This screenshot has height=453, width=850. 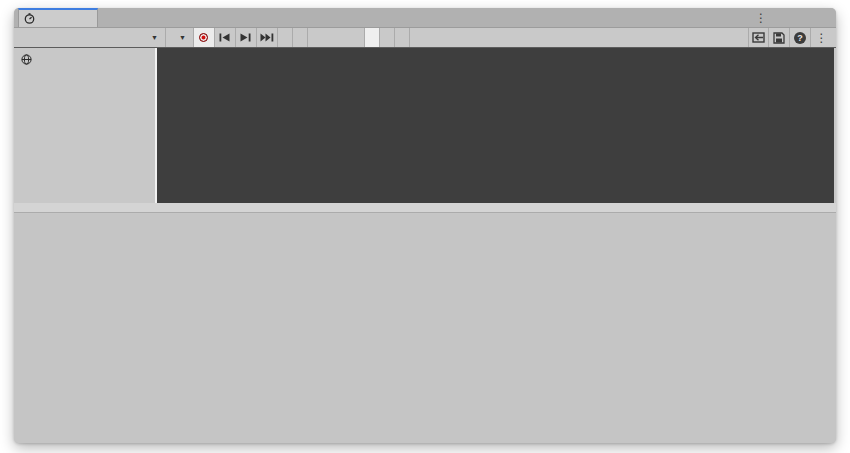 What do you see at coordinates (402, 38) in the screenshot?
I see `call-stacks-button` at bounding box center [402, 38].